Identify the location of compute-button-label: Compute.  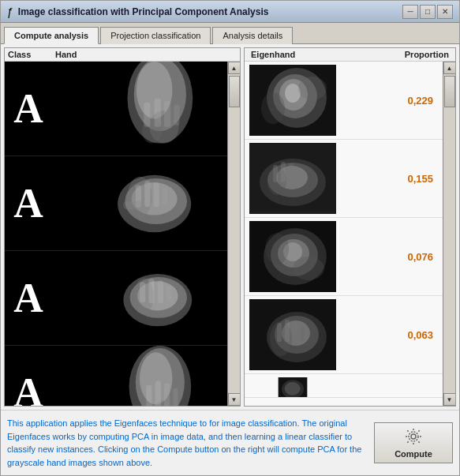
(413, 454).